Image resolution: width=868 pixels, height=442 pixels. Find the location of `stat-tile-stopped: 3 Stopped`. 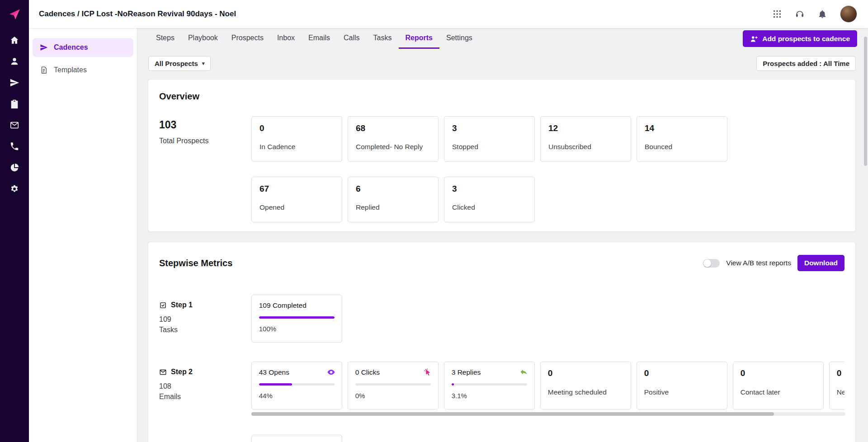

stat-tile-stopped: 3 Stopped is located at coordinates (489, 139).